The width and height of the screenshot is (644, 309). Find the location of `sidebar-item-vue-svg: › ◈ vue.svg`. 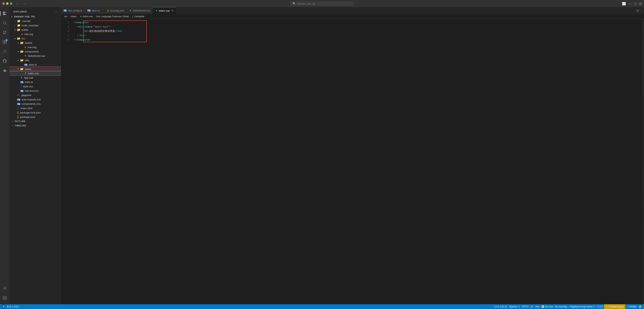

sidebar-item-vue-svg: › ◈ vue.svg is located at coordinates (35, 47).